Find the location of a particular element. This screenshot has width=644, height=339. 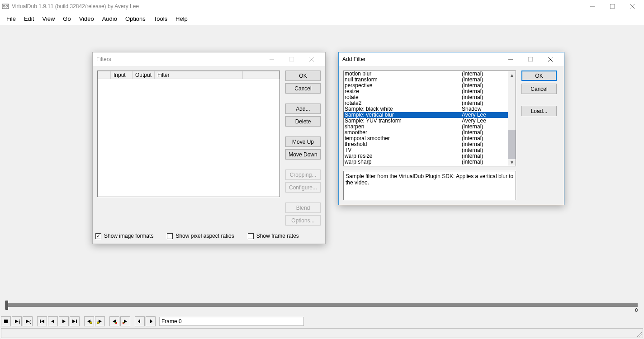

resize-grip-icon is located at coordinates (639, 334).